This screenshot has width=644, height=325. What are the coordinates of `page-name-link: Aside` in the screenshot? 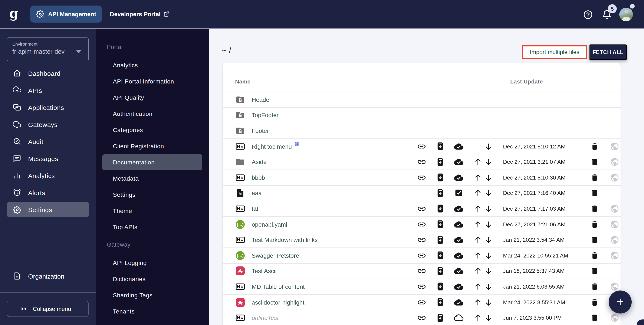 It's located at (259, 162).